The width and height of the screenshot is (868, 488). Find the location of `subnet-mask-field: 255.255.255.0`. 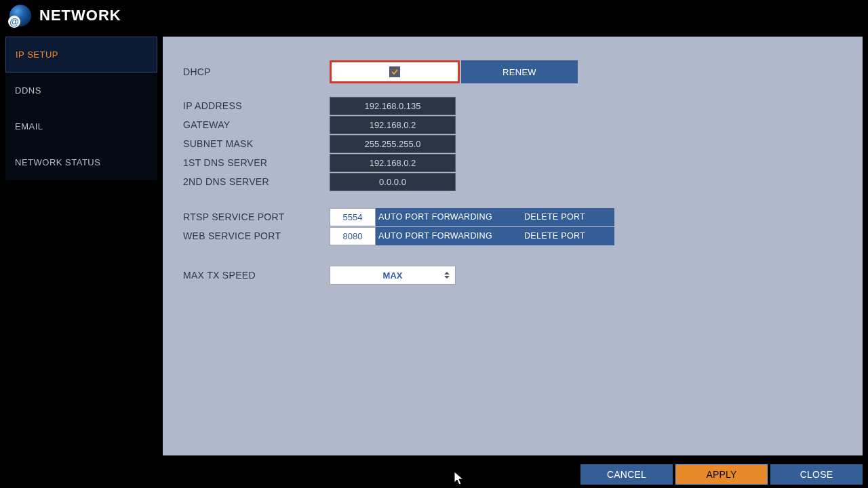

subnet-mask-field: 255.255.255.0 is located at coordinates (393, 144).